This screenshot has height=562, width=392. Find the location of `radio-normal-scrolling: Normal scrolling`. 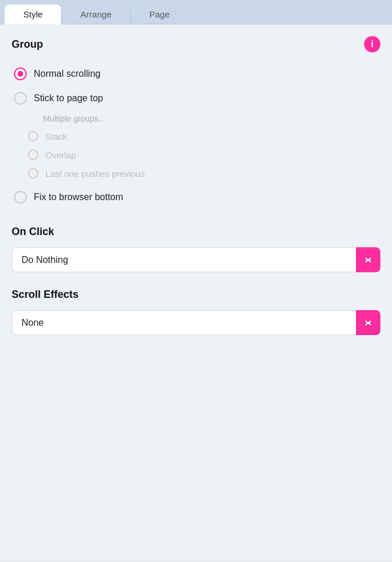

radio-normal-scrolling: Normal scrolling is located at coordinates (196, 74).